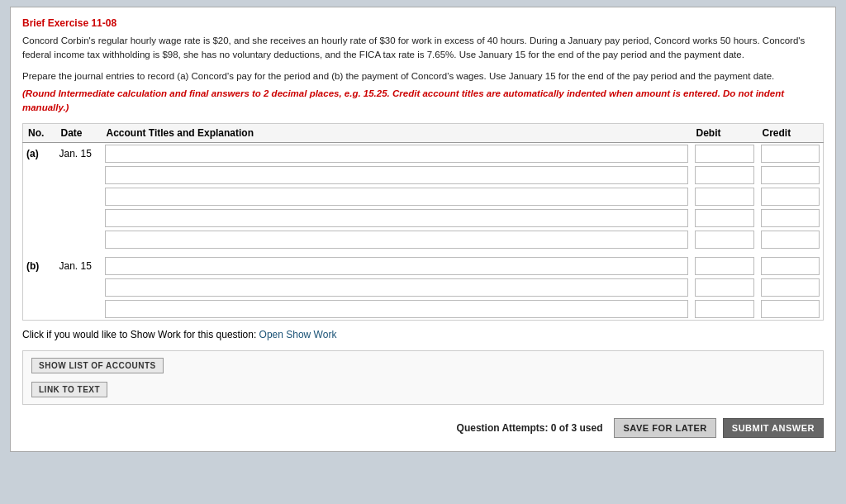 The image size is (846, 504). What do you see at coordinates (725, 134) in the screenshot?
I see `header-debit: Debit` at bounding box center [725, 134].